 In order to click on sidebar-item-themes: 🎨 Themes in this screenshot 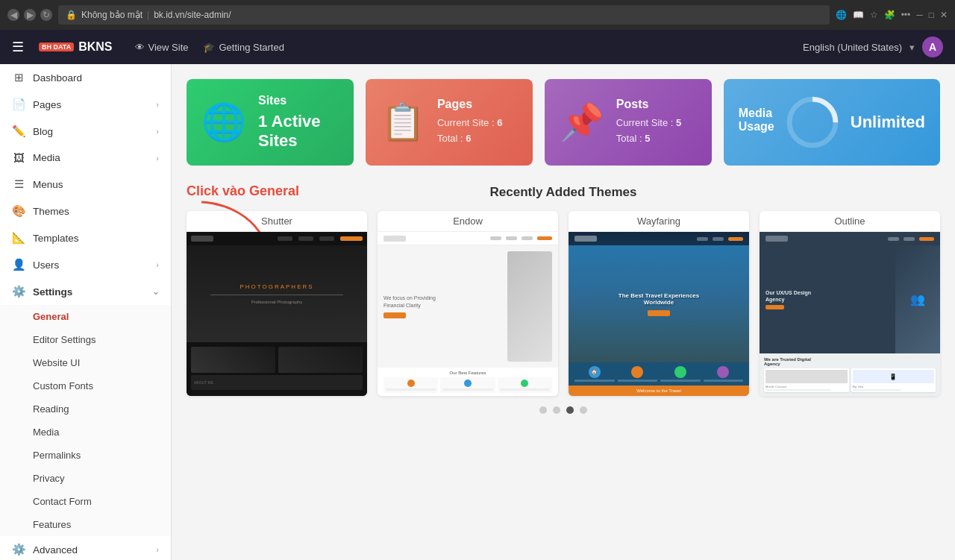, I will do `click(85, 211)`.